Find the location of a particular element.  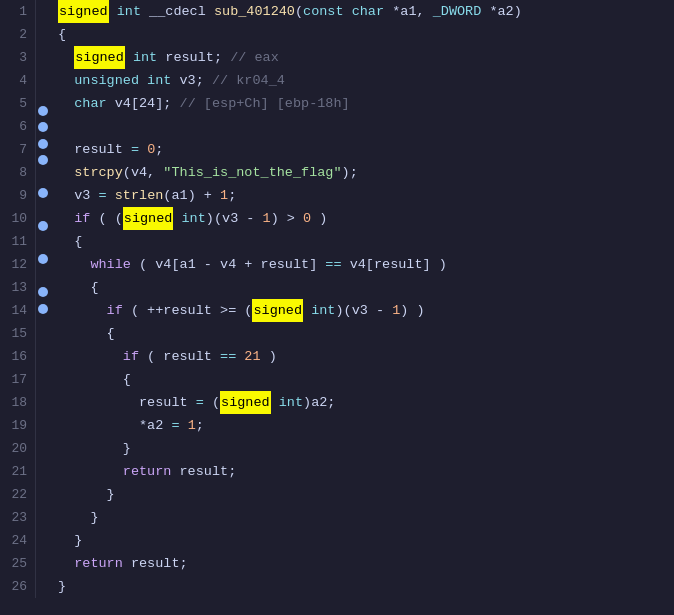

code-line-5: char v4[24]; // [esp+Ch] [ebp-18h] is located at coordinates (362, 104).